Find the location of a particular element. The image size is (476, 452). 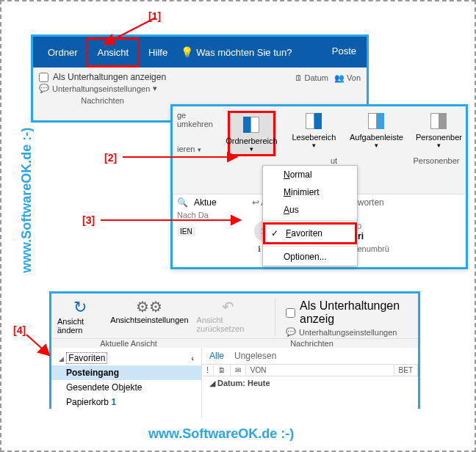

chk-conversations-2-label: Als Unterhaltungen anzeig is located at coordinates (356, 313).